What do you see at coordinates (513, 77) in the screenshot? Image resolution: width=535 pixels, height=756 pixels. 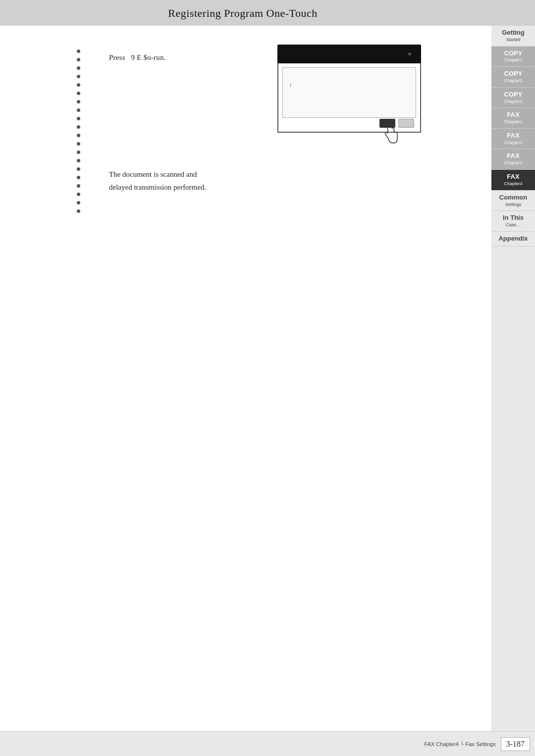 I see `sidebar-item-2: COPYChapter2` at bounding box center [513, 77].